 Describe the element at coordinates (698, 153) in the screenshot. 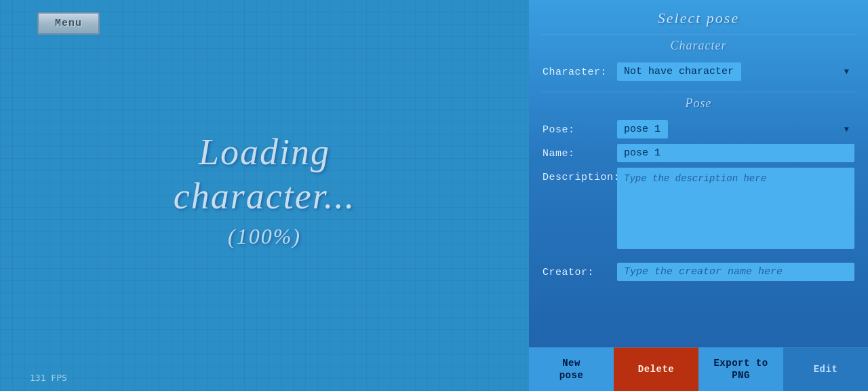

I see `name-row: Name:` at that location.